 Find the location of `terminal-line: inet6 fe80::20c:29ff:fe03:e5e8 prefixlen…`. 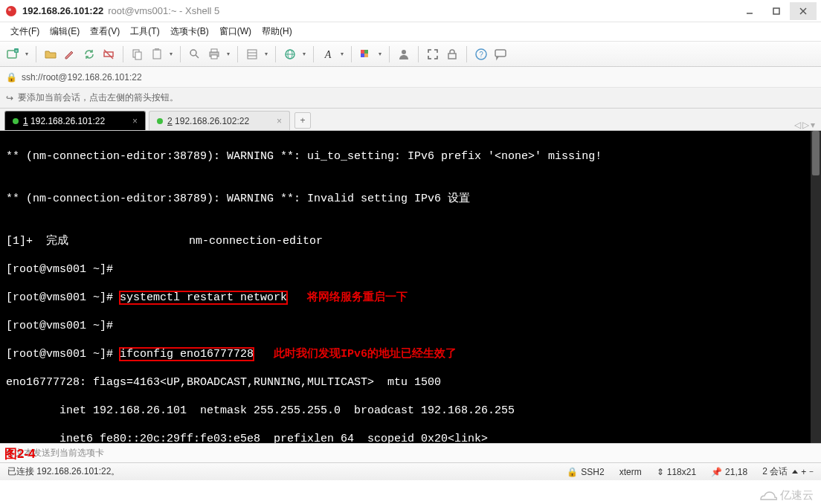

terminal-line: inet6 fe80::20c:29ff:fe03:e5e8 prefixlen… is located at coordinates (410, 437).